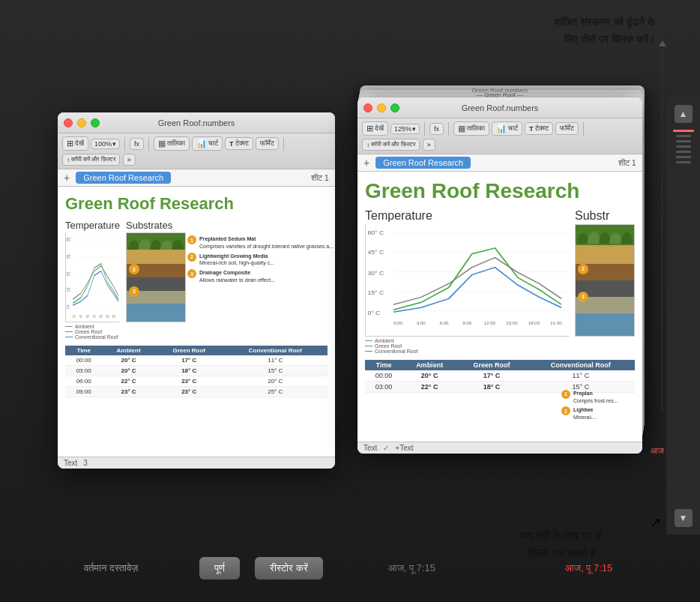 This screenshot has width=700, height=602. I want to click on zoom-control: 100%▾, so click(105, 144).